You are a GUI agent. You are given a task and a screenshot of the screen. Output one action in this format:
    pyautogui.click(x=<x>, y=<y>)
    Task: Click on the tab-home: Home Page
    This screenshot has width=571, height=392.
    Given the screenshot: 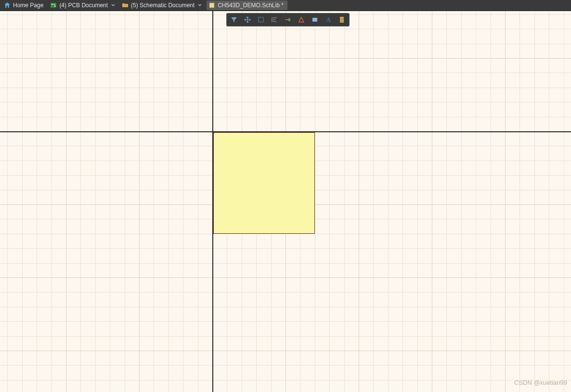 What is the action you would take?
    pyautogui.click(x=25, y=5)
    